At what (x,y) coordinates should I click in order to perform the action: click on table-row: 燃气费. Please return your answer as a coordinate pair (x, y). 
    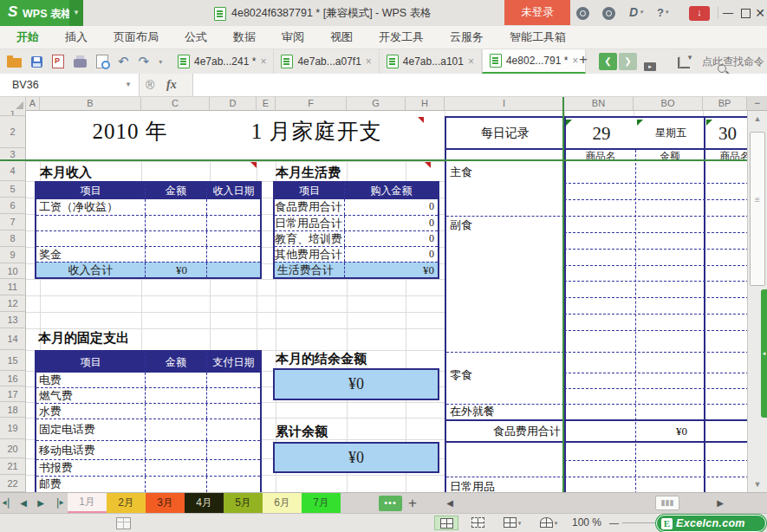
    Looking at the image, I should click on (148, 395).